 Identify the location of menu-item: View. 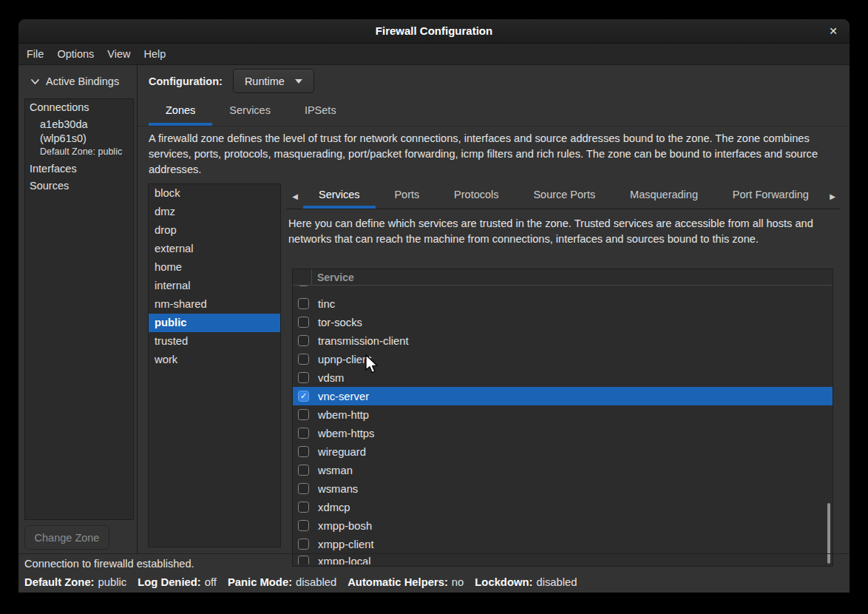
(118, 55).